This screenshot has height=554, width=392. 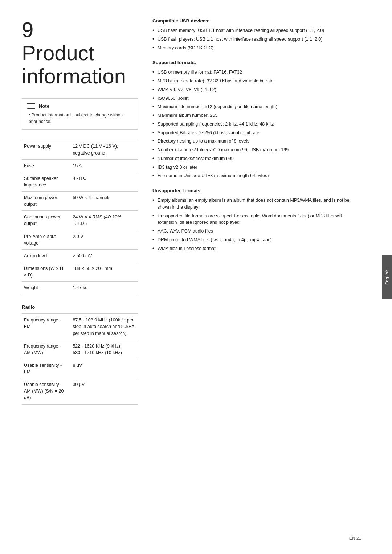 What do you see at coordinates (46, 271) in the screenshot?
I see `spec-label: Dimensions (W × H × D)` at bounding box center [46, 271].